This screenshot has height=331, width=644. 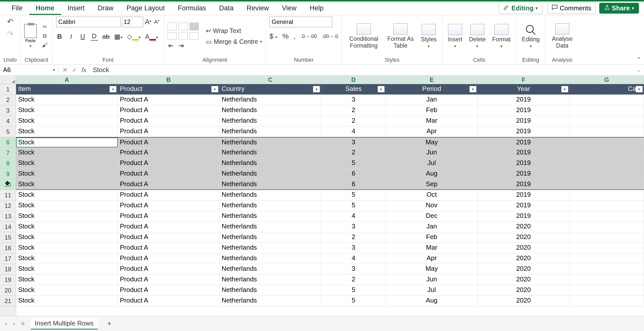 What do you see at coordinates (432, 153) in the screenshot?
I see `cell: Jun` at bounding box center [432, 153].